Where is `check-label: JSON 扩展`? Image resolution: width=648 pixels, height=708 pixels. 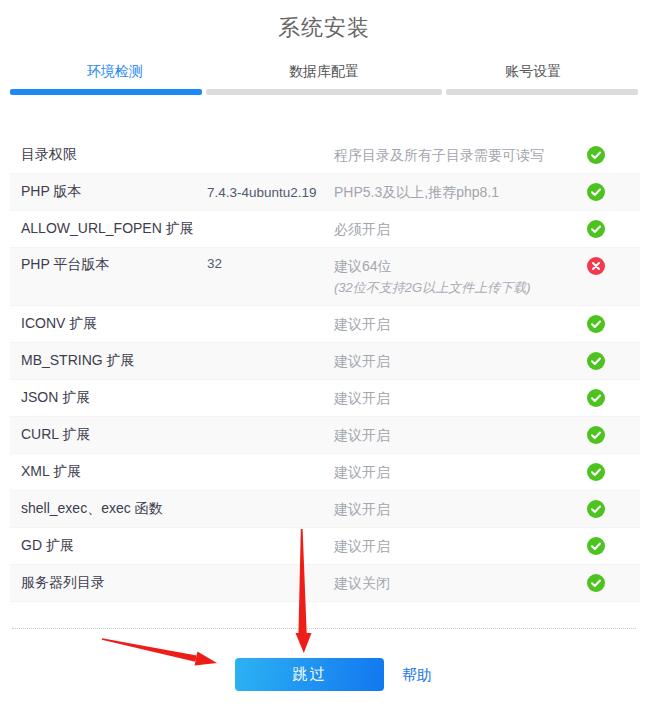 check-label: JSON 扩展 is located at coordinates (114, 398).